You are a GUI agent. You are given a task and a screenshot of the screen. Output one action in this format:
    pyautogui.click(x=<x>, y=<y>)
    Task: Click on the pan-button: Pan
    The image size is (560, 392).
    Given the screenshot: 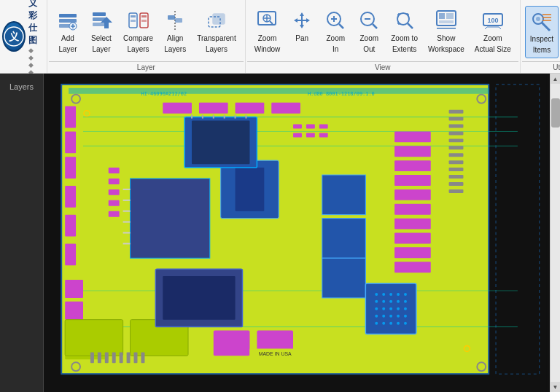 What is the action you would take?
    pyautogui.click(x=302, y=26)
    